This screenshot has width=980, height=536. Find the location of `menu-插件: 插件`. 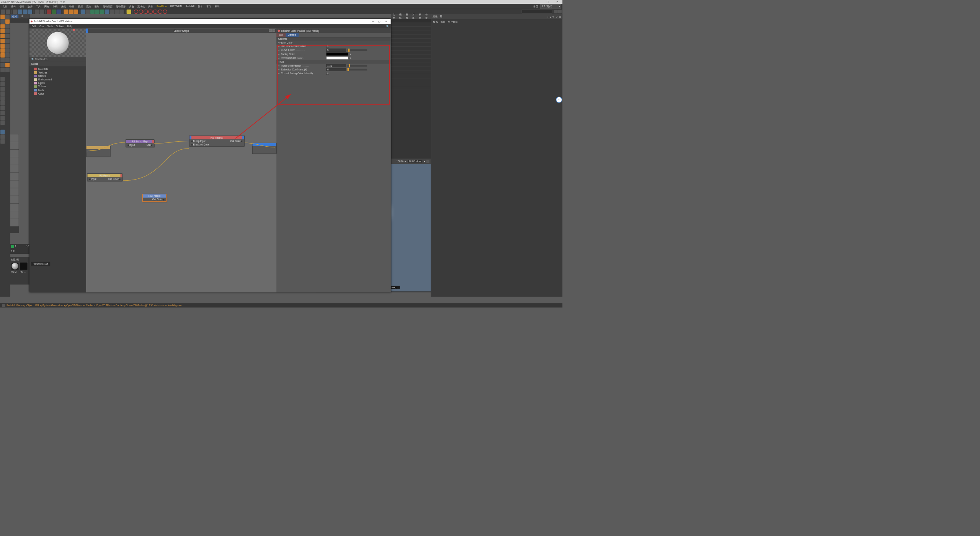

menu-插件: 插件 is located at coordinates (151, 6).